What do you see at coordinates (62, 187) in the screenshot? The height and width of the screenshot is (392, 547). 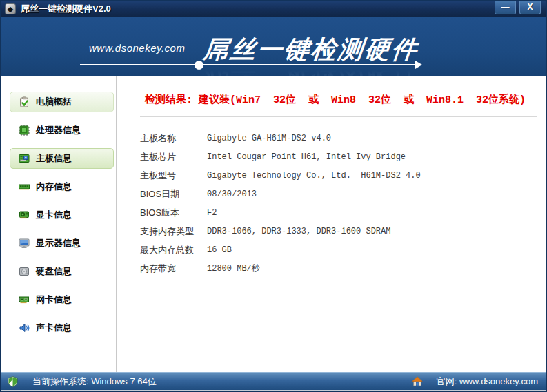 I see `sidebar-item-memory: 内存信息` at bounding box center [62, 187].